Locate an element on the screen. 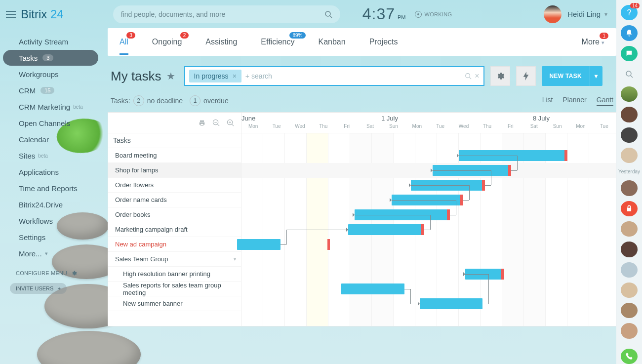  gantt-task-row: High resolution banner printing is located at coordinates (175, 274).